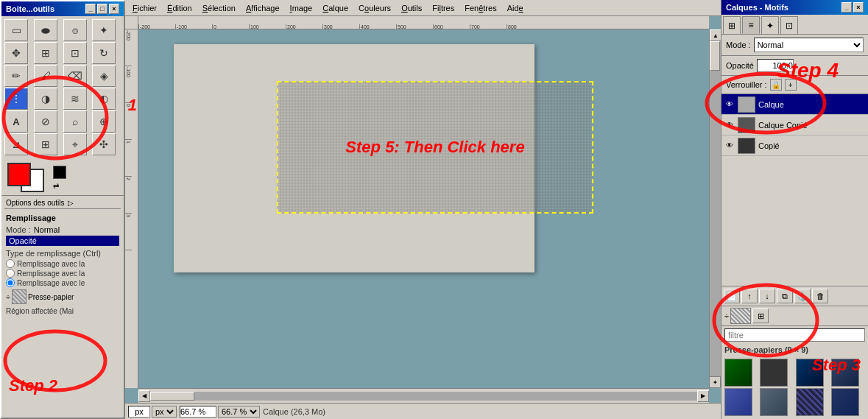 The width and height of the screenshot is (868, 419). Describe the element at coordinates (104, 53) in the screenshot. I see `rotate-tool: ↻` at that location.